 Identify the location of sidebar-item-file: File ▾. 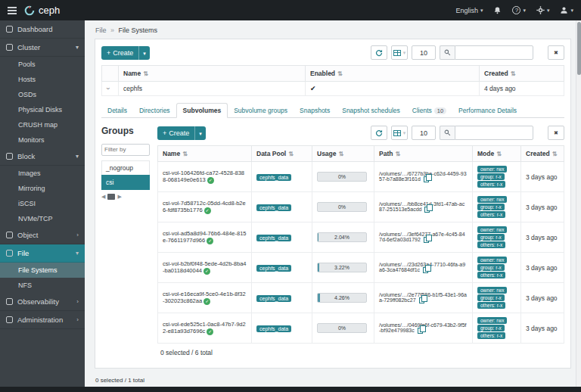
(42, 254).